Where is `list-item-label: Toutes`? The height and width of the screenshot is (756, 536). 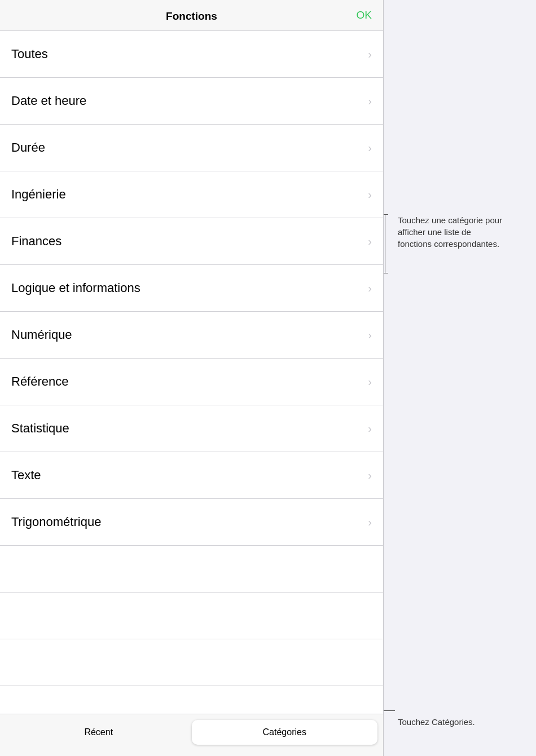
list-item-label: Toutes is located at coordinates (29, 54).